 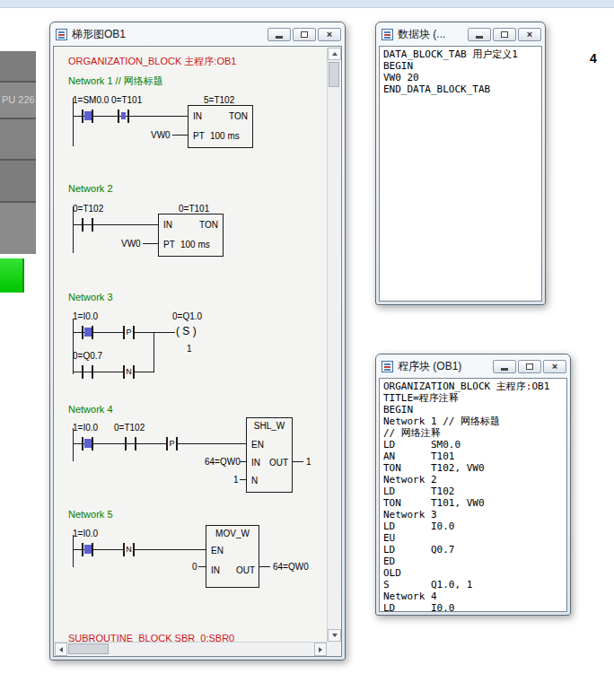 What do you see at coordinates (168, 224) in the screenshot?
I see `box-pin-in: IN` at bounding box center [168, 224].